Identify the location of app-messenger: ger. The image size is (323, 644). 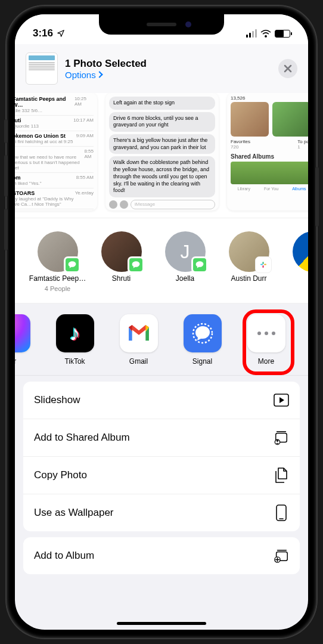
(29, 340).